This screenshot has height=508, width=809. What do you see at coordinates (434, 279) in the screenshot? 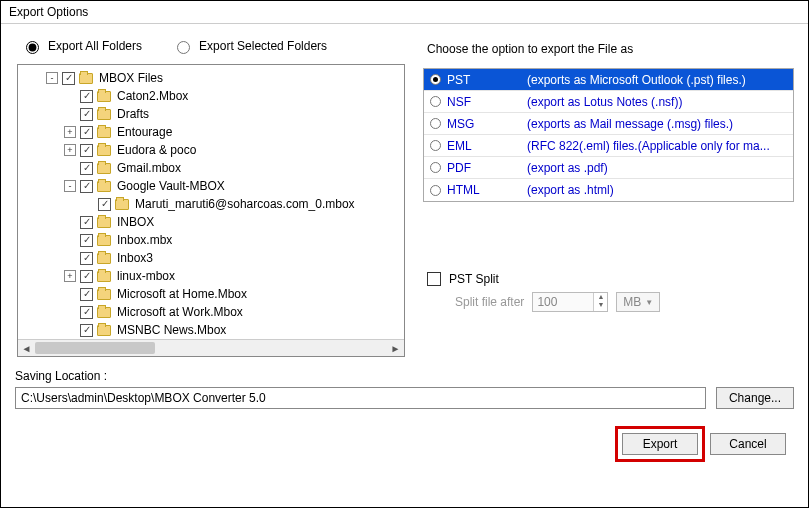
I see `pst-split-checkbox` at bounding box center [434, 279].